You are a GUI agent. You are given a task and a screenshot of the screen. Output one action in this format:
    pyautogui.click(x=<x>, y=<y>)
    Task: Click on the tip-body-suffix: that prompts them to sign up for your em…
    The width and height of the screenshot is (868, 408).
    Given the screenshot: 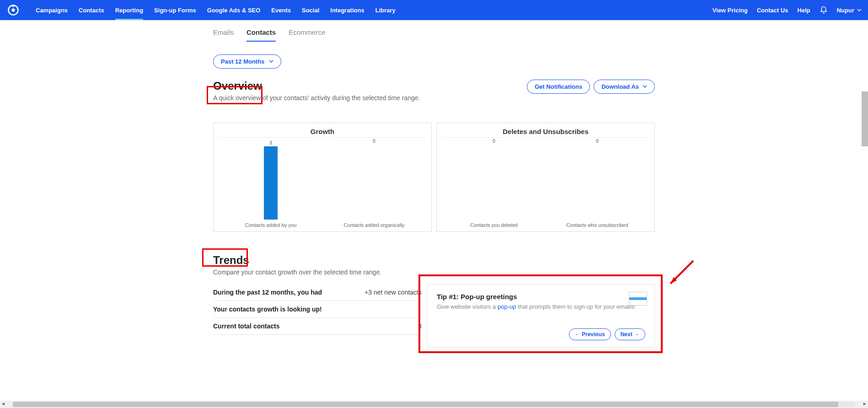 What is the action you would take?
    pyautogui.click(x=575, y=306)
    